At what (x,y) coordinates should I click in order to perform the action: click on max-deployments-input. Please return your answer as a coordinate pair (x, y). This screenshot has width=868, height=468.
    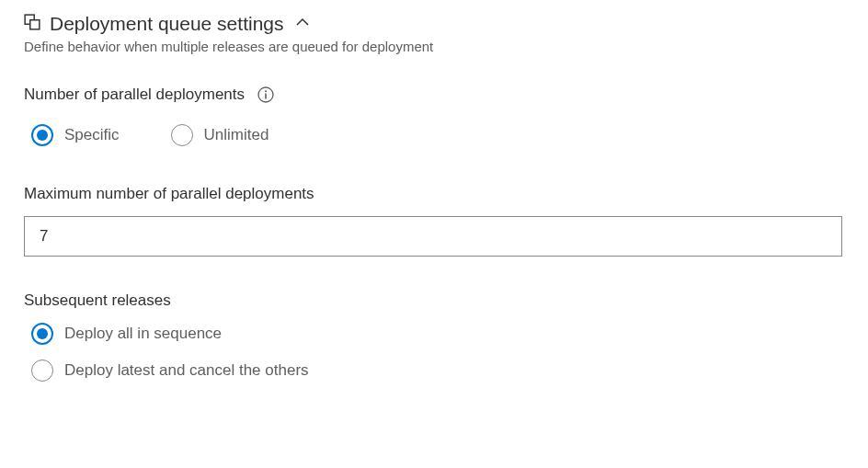
    Looking at the image, I should click on (433, 236).